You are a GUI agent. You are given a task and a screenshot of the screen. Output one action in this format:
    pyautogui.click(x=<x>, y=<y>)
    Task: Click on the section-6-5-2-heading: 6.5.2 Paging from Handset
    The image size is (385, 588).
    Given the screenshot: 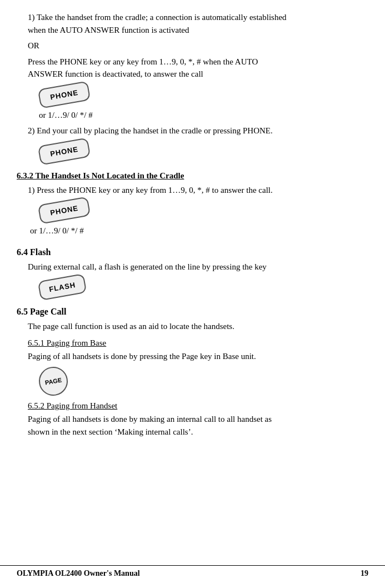 What is the action you would take?
    pyautogui.click(x=198, y=406)
    